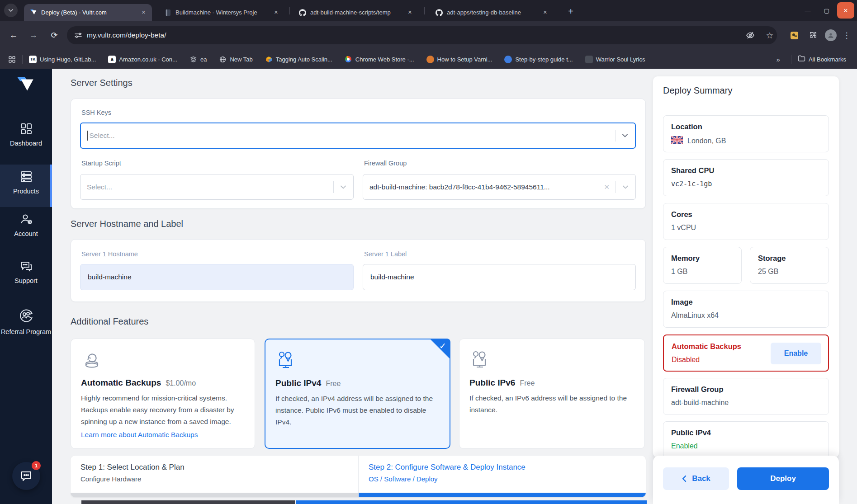  Describe the element at coordinates (89, 13) in the screenshot. I see `tab-title: Deploy (Beta) - Vultr.com` at that location.